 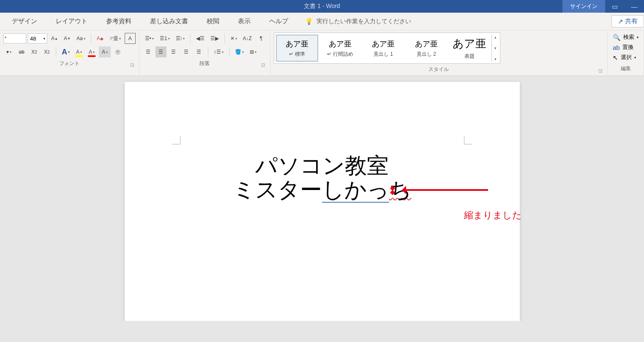 I want to click on styles-scroll-down-icon: ▾, so click(x=495, y=48).